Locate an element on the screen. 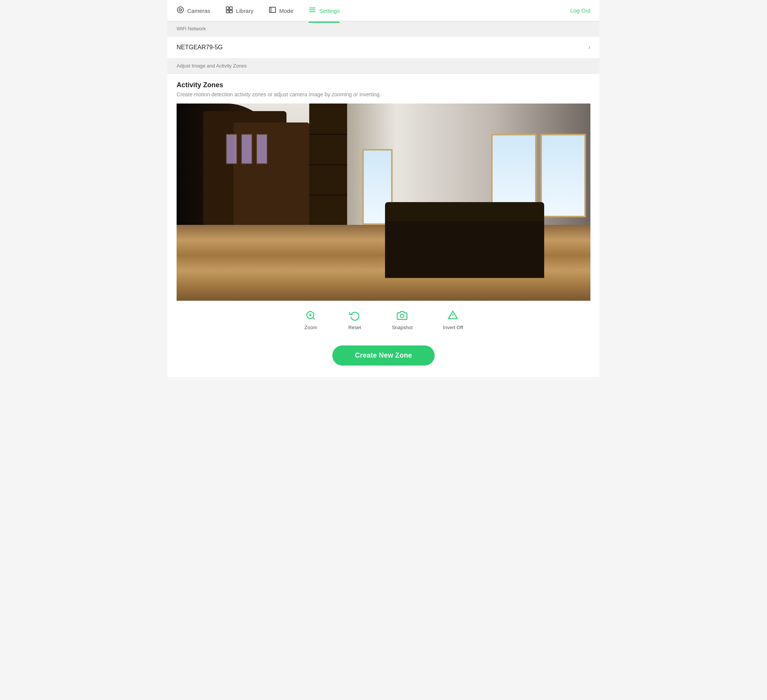 The width and height of the screenshot is (767, 700). mode-icon is located at coordinates (272, 11).